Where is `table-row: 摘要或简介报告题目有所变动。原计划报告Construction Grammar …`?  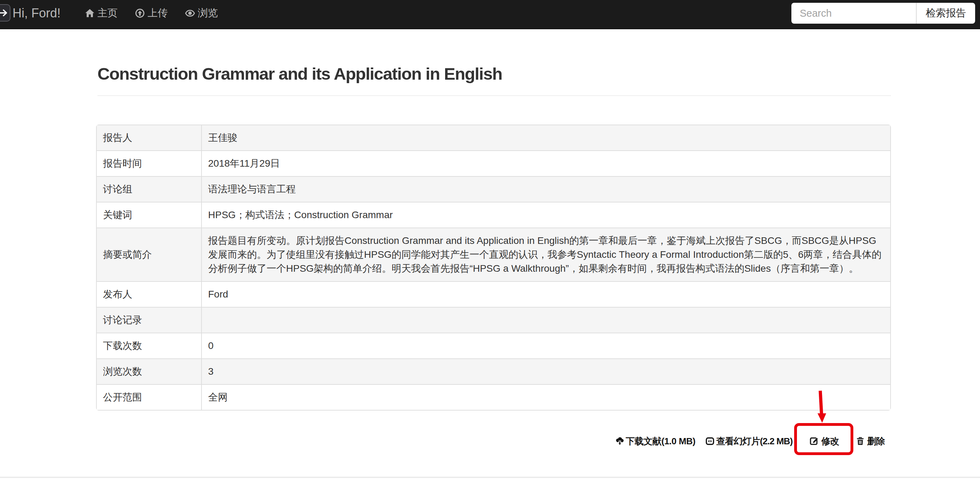
table-row: 摘要或简介报告题目有所变动。原计划报告Construction Grammar … is located at coordinates (493, 255).